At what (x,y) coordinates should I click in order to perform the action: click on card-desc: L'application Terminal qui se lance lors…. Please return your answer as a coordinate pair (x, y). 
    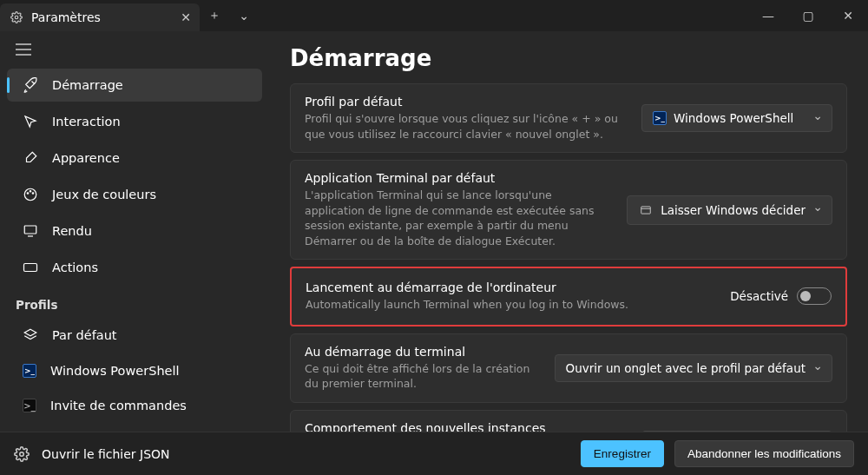
    Looking at the image, I should click on (458, 218).